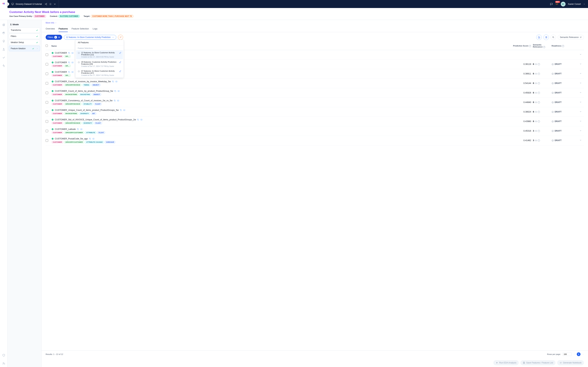  Describe the element at coordinates (584, 4) in the screenshot. I see `user-menu-chevron-icon` at that location.